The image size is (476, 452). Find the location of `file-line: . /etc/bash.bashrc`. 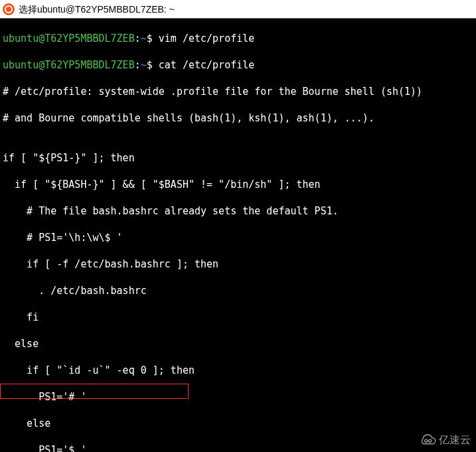

file-line: . /etc/bash.bashrc is located at coordinates (238, 291).